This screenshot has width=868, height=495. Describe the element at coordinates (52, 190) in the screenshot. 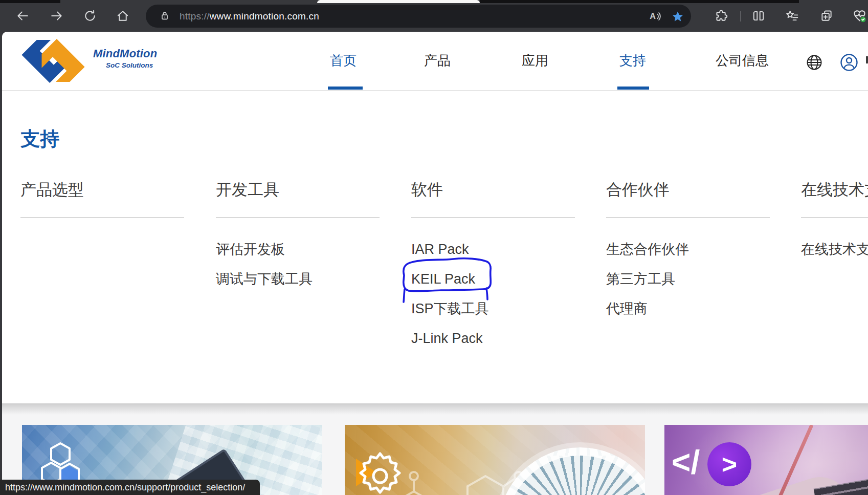

I see `column-header-link: 产品选型` at that location.